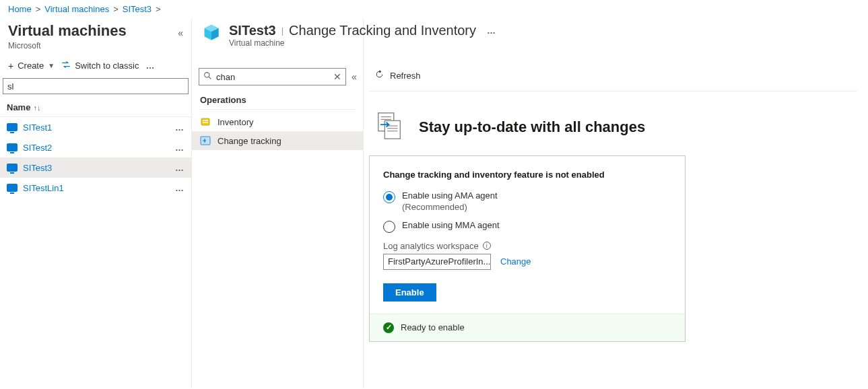 The height and width of the screenshot is (389, 868). I want to click on inventory-icon, so click(205, 122).